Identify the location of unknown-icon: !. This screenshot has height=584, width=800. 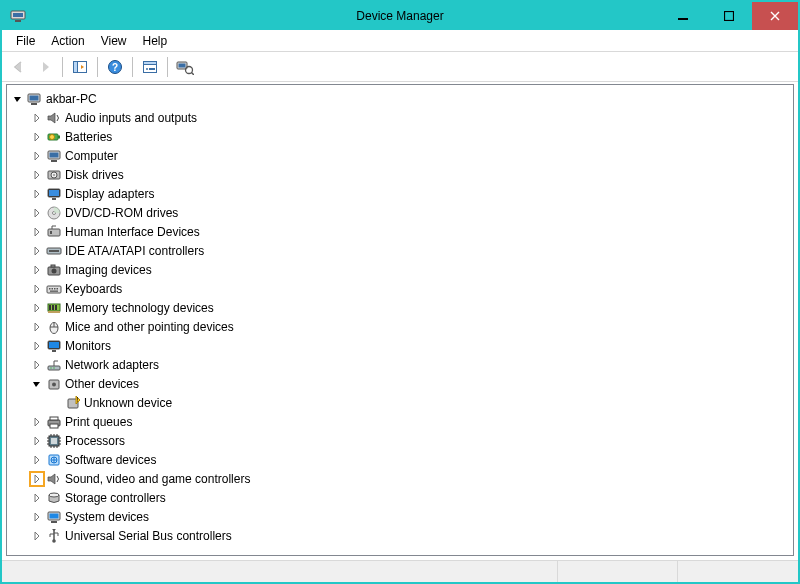
(73, 403).